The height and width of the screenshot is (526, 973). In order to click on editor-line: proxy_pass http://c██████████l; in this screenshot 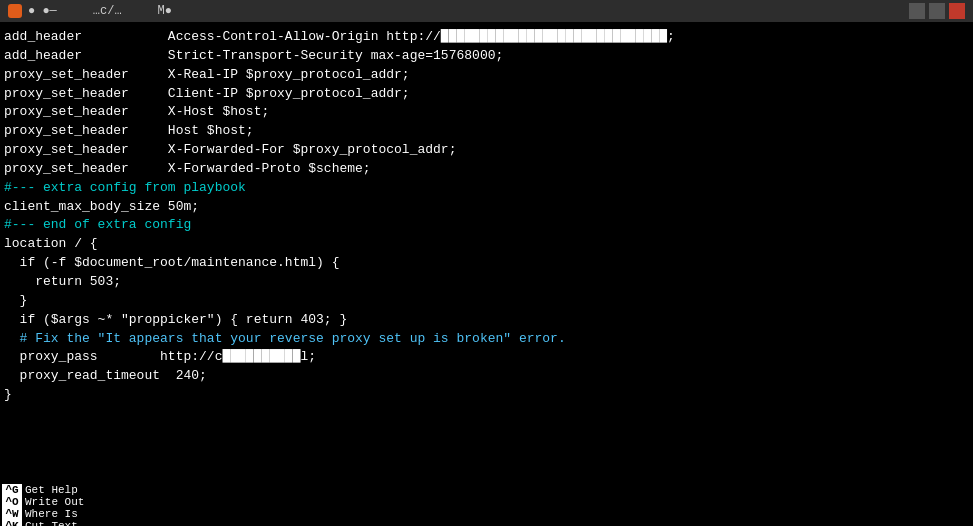, I will do `click(486, 358)`.